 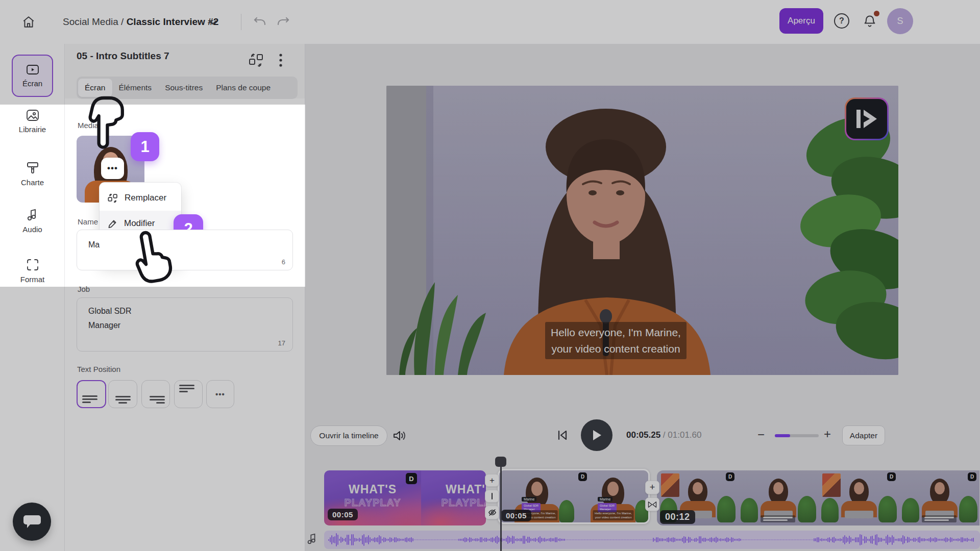 I want to click on zoom-slider-fill, so click(x=782, y=436).